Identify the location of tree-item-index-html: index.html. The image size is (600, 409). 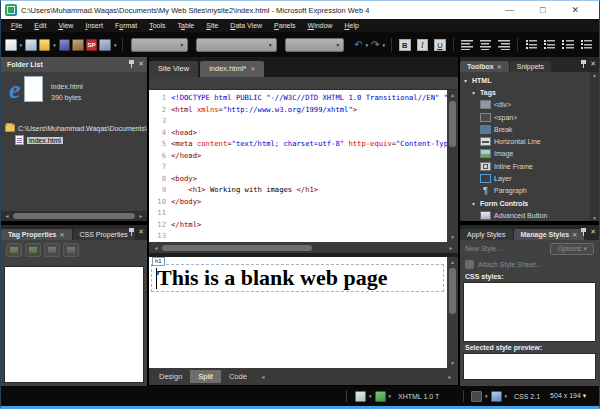
(74, 140).